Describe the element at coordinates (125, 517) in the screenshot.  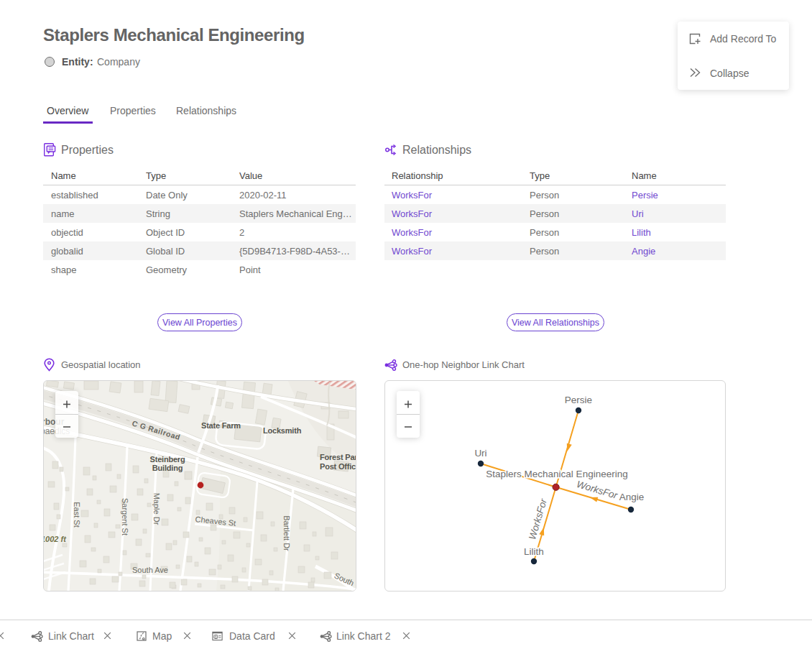
I see `svg-text: Sargent St` at that location.